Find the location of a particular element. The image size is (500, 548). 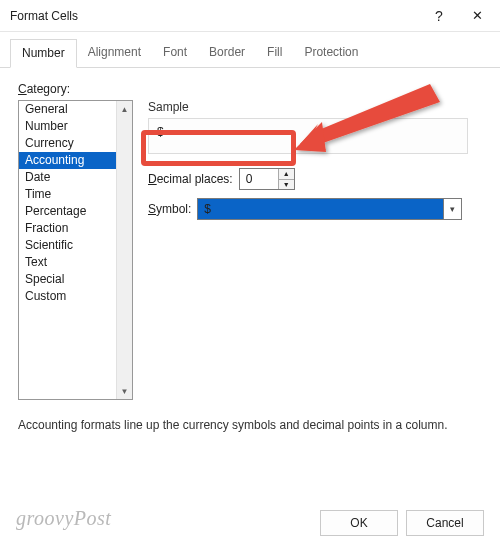

scroll-down-icon: ▼ is located at coordinates (124, 391).